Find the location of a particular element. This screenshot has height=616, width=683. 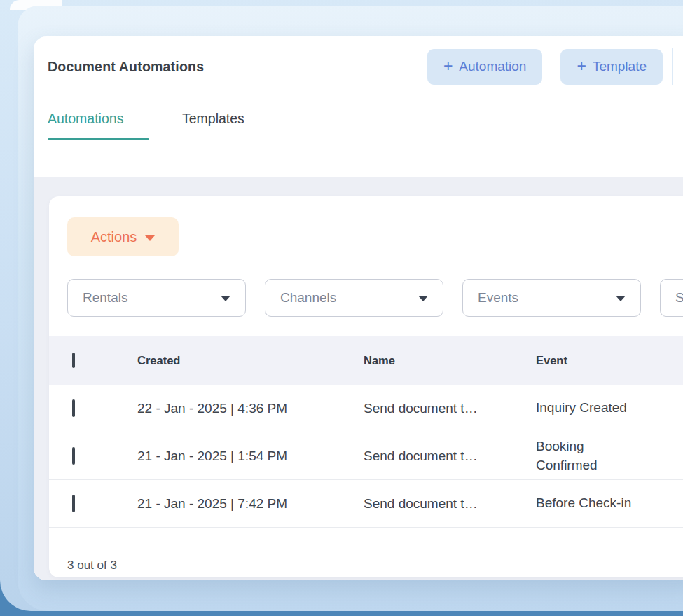

actions-dropdown-button: Actions is located at coordinates (123, 237).